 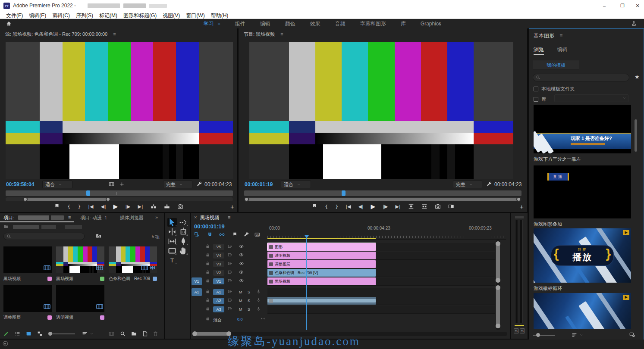 What do you see at coordinates (28, 318) in the screenshot?
I see `project-item-row: 调整图层` at bounding box center [28, 318].